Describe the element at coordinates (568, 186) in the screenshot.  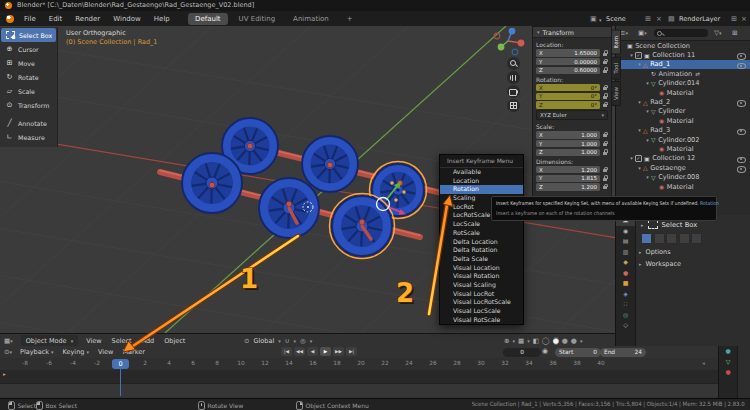
I see `value-field: Z1.200` at that location.